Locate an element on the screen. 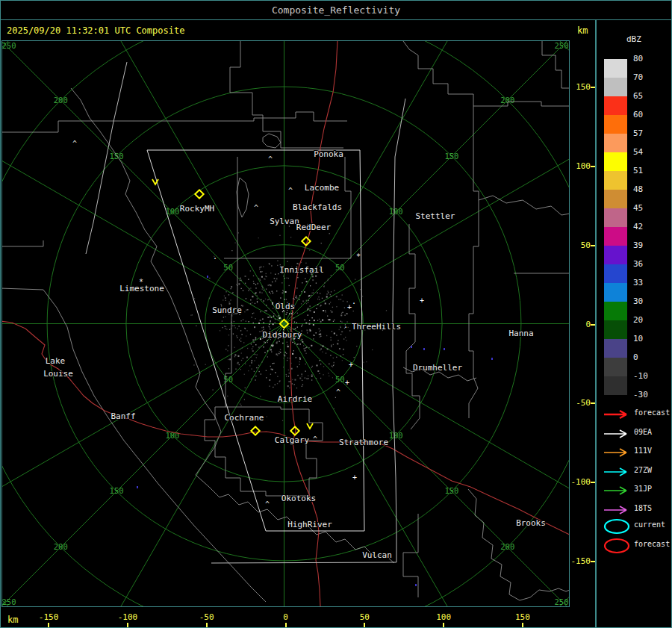 The height and width of the screenshot is (628, 672). city-label-drumheller: Drumheller is located at coordinates (438, 367).